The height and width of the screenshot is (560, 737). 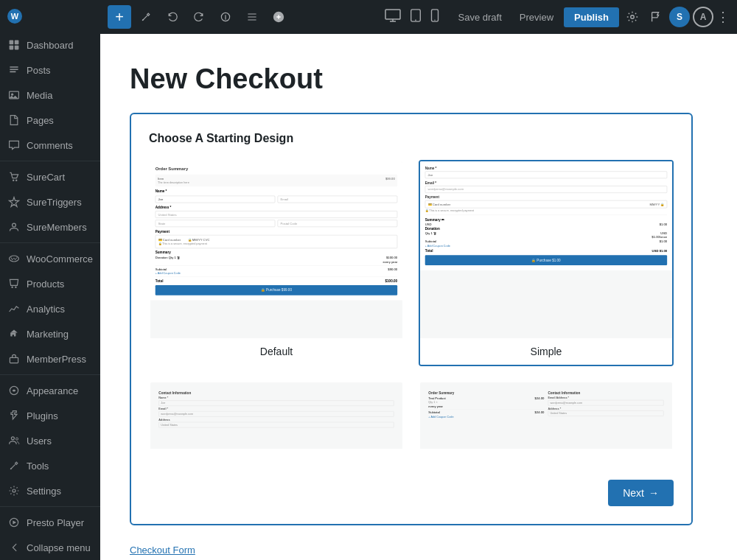 I want to click on user-avatar-sc: S, so click(x=680, y=17).